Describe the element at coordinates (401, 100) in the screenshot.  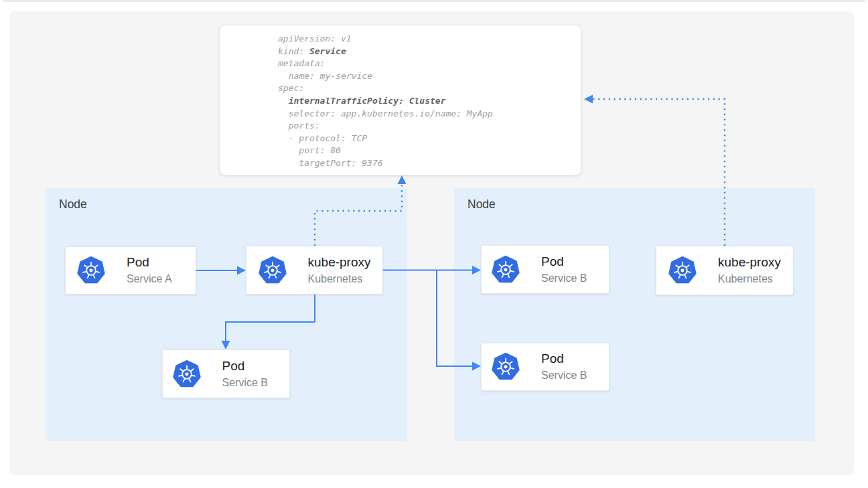
I see `service-yaml-card: apiVersion: v1kind: Servicemetadata: nam…` at that location.